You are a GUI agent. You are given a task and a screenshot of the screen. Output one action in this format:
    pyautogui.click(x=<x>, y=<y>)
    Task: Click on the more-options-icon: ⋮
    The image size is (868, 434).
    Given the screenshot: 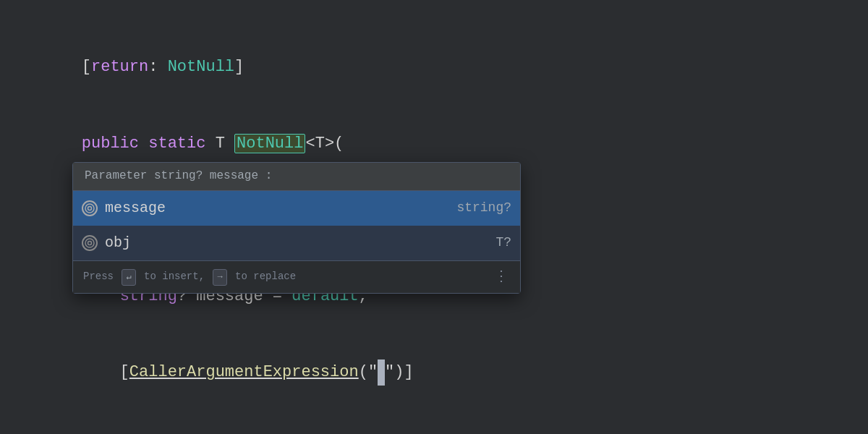 What is the action you would take?
    pyautogui.click(x=502, y=277)
    